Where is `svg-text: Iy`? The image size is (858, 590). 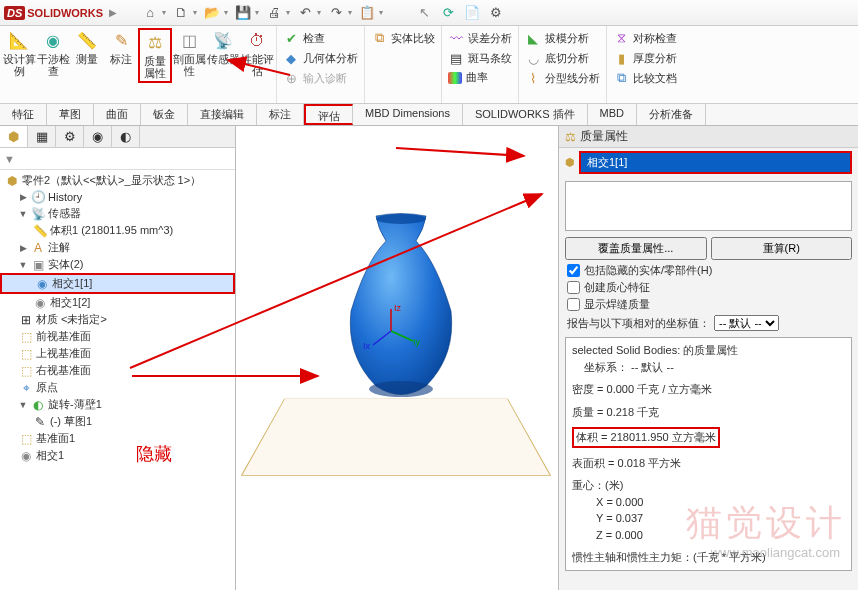
svg-text: Iy is located at coordinates (417, 342).